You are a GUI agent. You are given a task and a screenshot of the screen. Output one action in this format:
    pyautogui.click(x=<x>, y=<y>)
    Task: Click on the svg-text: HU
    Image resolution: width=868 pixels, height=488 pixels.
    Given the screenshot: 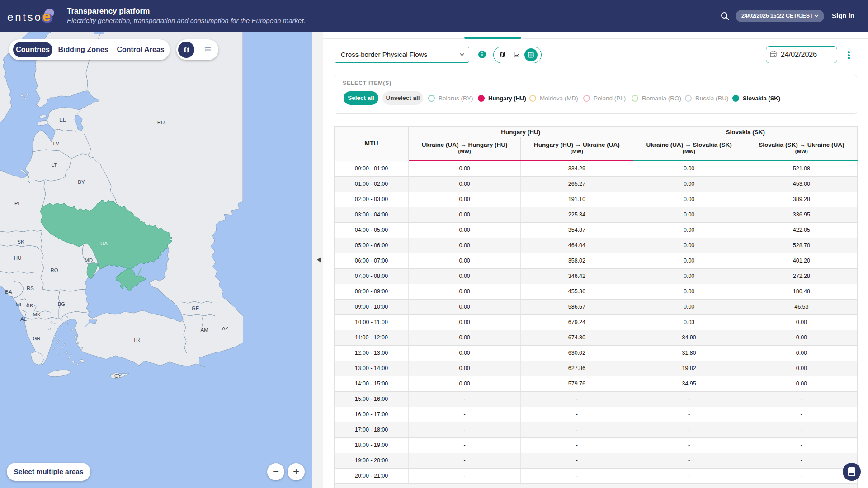 What is the action you would take?
    pyautogui.click(x=18, y=258)
    